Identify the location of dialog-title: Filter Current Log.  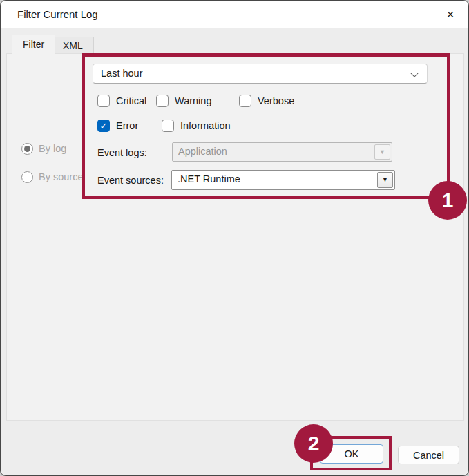
(58, 15).